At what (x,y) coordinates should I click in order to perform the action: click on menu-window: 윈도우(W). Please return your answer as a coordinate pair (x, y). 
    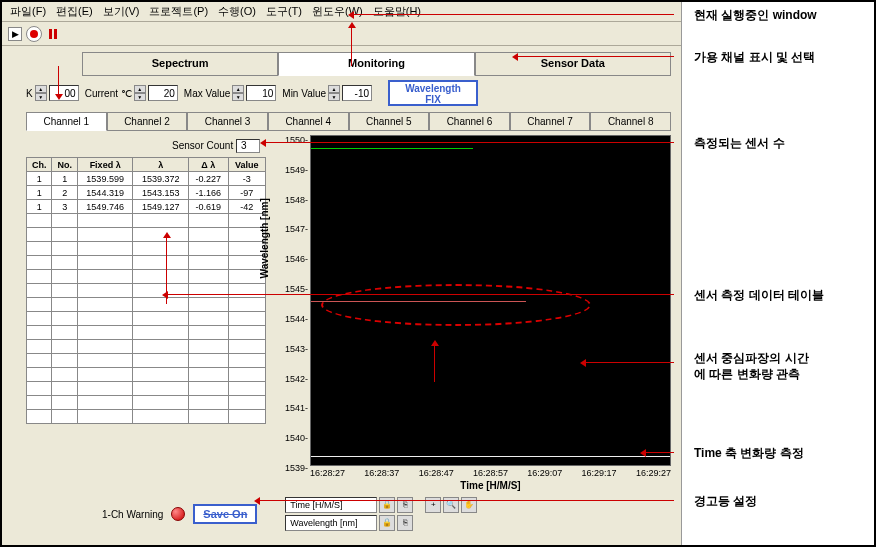
    Looking at the image, I should click on (338, 12).